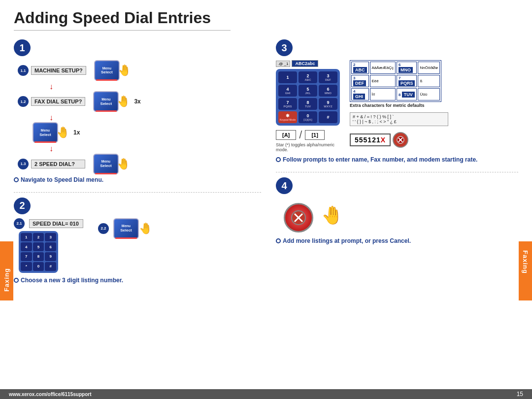 This screenshot has width=532, height=399. I want to click on number-box: 555121X, so click(370, 140).